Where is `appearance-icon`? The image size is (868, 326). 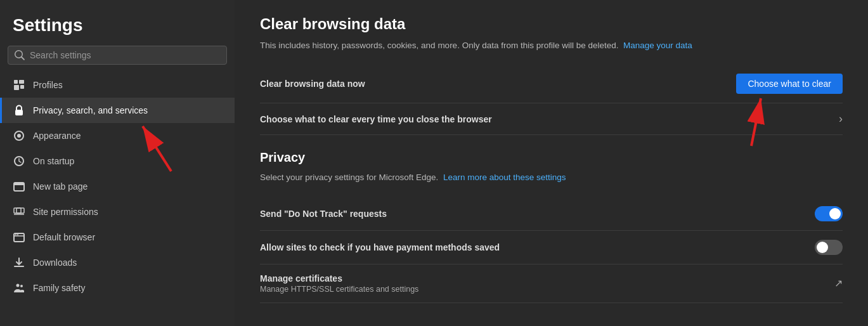 appearance-icon is located at coordinates (19, 136).